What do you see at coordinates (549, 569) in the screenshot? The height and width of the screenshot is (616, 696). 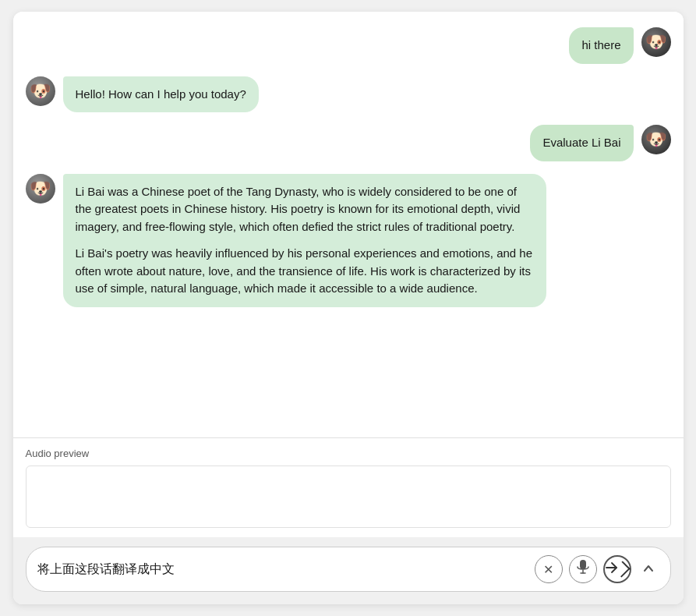 I see `clear-button: ✕` at bounding box center [549, 569].